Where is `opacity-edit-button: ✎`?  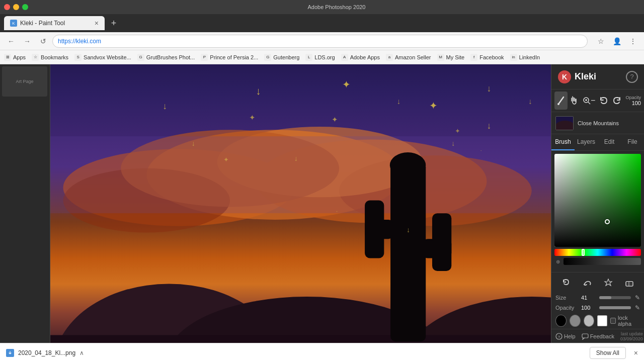 opacity-edit-button: ✎ is located at coordinates (637, 308).